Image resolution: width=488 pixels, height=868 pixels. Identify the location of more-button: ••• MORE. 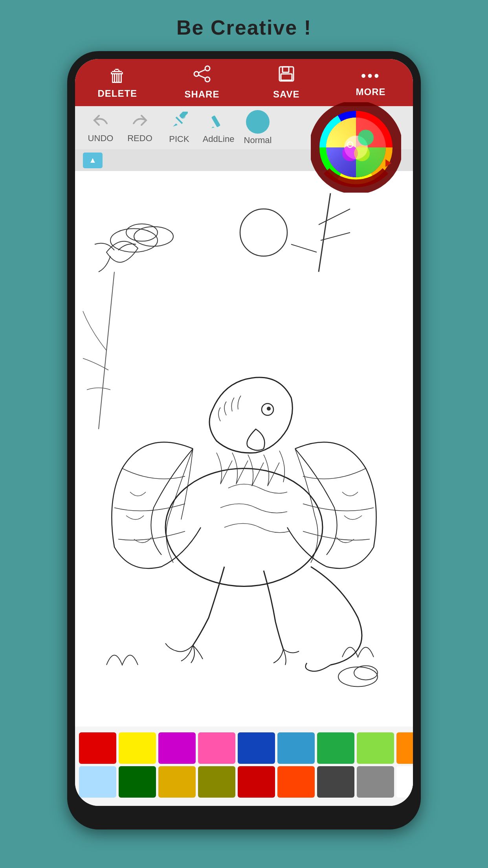
(371, 83).